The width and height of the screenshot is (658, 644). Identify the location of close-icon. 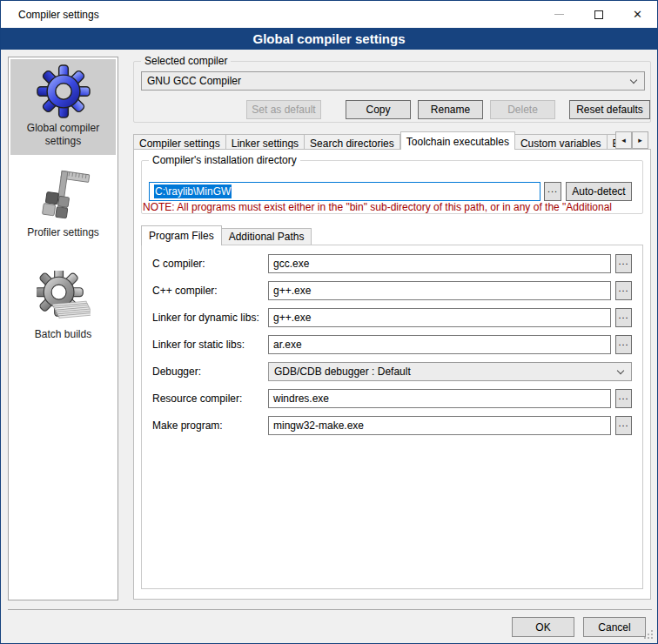
(637, 14).